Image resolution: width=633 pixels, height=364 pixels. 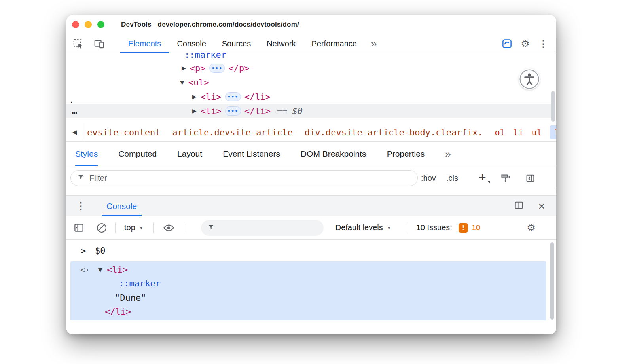 I want to click on tag-open: <li>, so click(x=211, y=111).